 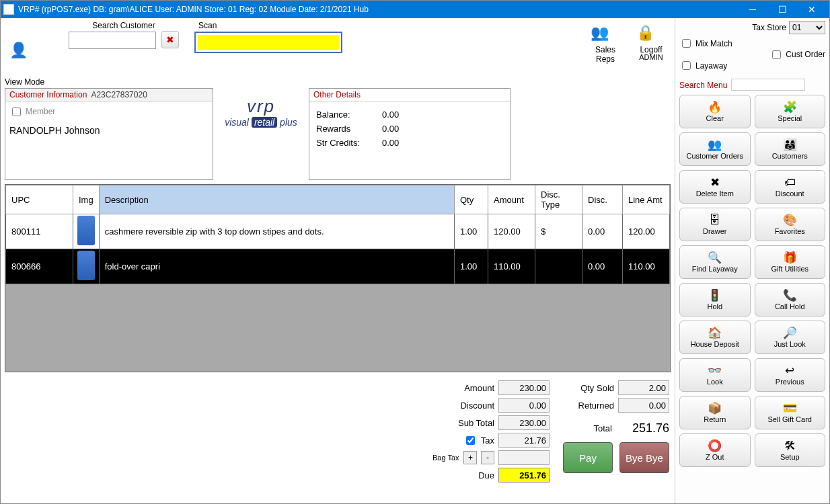 I want to click on customer-orders-icon: 👥, so click(x=714, y=145).